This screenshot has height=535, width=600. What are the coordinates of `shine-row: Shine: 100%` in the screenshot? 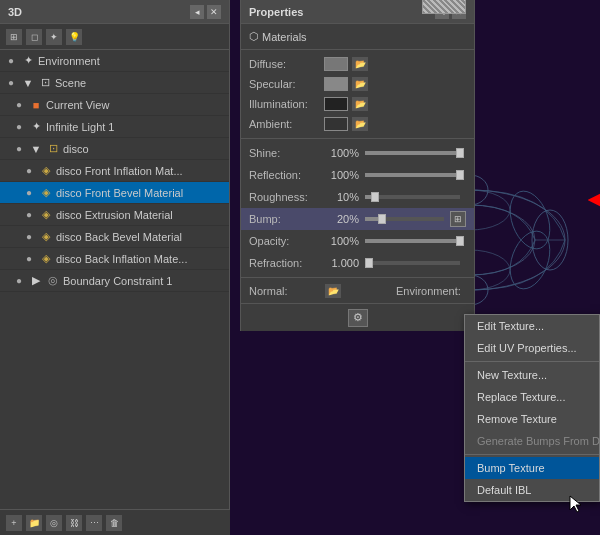 It's located at (358, 153).